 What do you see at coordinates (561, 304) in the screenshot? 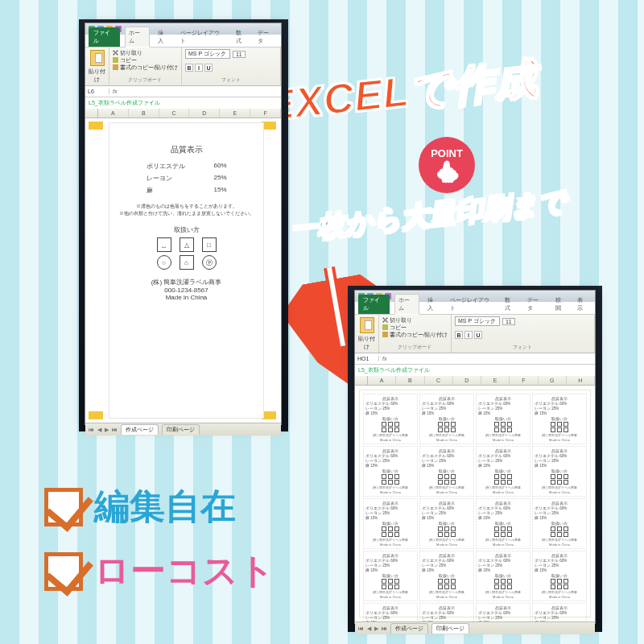
I see `tab-review: 校閲` at bounding box center [561, 304].